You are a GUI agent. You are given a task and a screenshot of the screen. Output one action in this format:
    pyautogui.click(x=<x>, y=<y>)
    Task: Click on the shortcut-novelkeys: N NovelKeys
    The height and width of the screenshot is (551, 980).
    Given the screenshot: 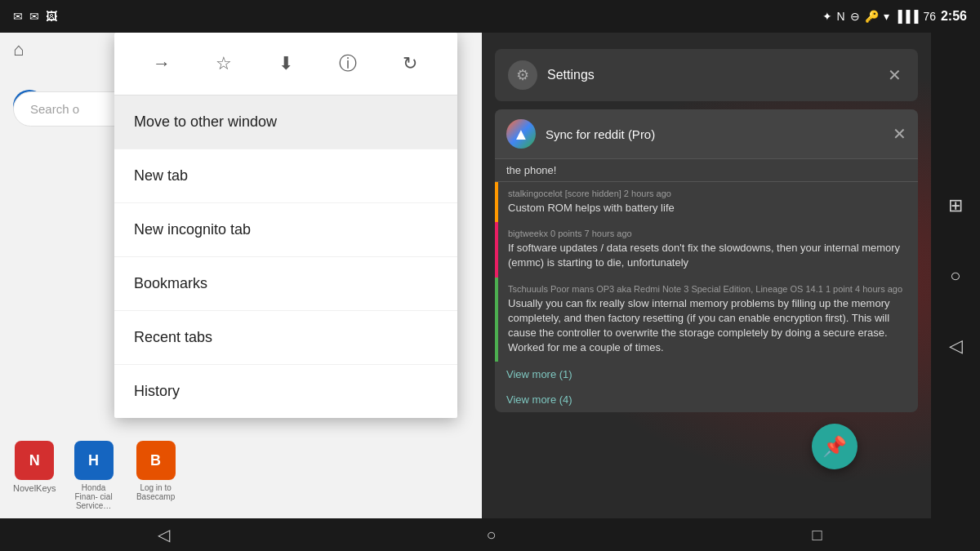 What is the action you would take?
    pyautogui.click(x=34, y=475)
    